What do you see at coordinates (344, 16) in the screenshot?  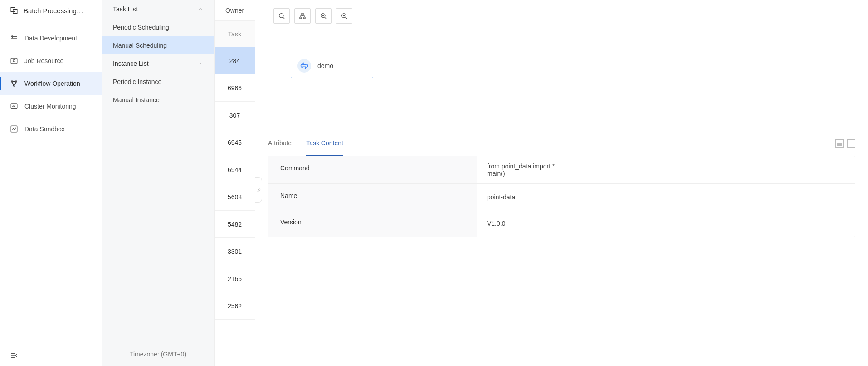 I see `zoom-out-icon` at bounding box center [344, 16].